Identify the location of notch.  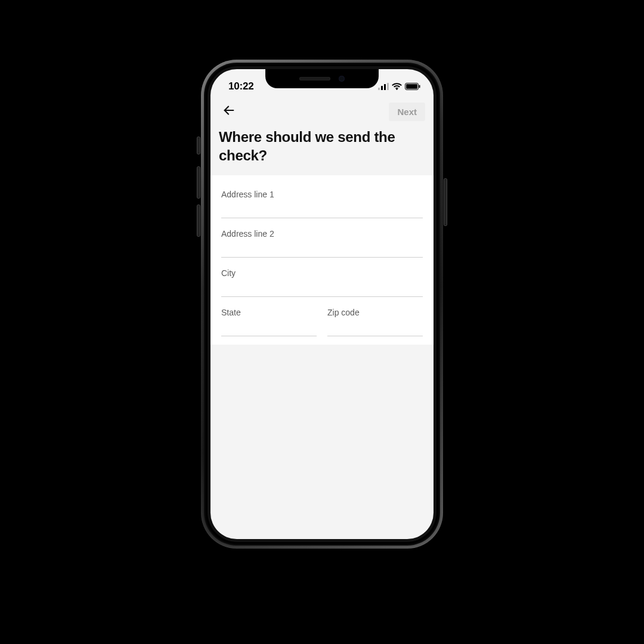
(322, 79).